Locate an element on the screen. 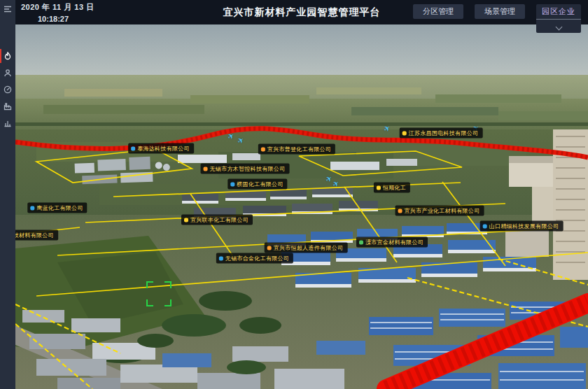 The image size is (588, 389). company-label: 山口精细科技发展有限公司 is located at coordinates (522, 227).